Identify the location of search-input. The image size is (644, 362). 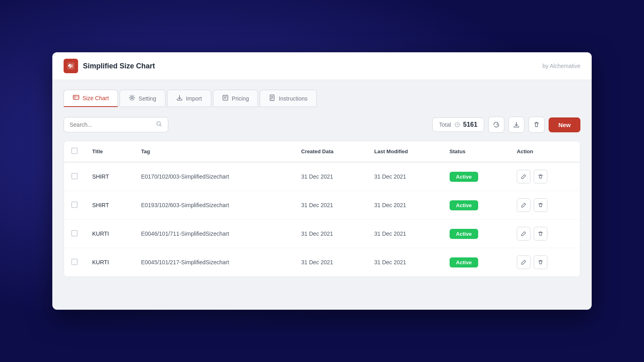
(111, 125).